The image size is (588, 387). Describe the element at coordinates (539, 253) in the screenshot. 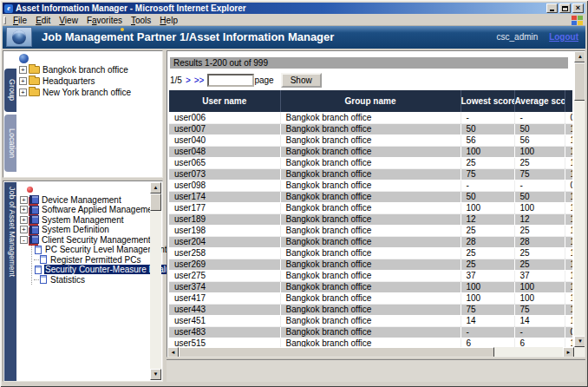

I see `cell-average-score: 25` at that location.